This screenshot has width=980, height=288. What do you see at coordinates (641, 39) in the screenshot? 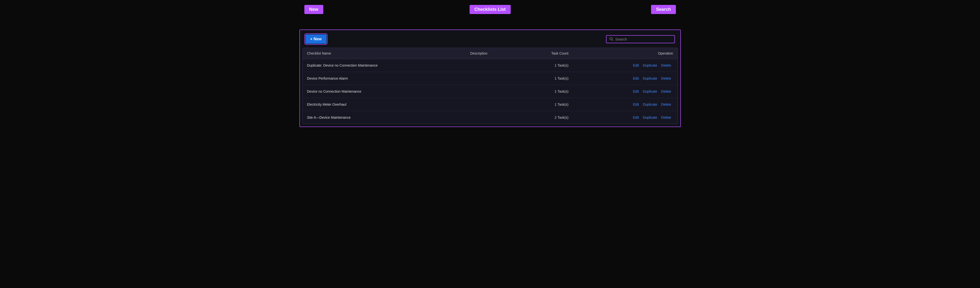
I see `search-container` at bounding box center [641, 39].